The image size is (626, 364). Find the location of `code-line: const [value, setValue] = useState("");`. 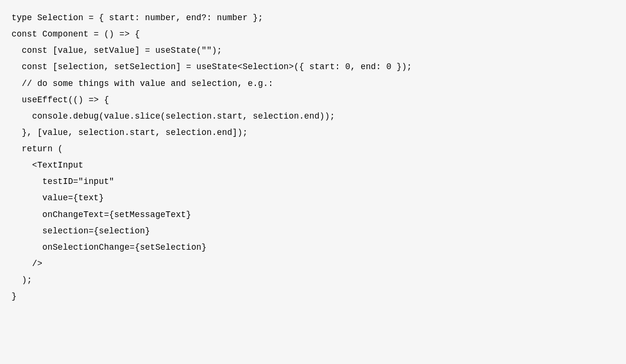

code-line: const [value, setValue] = useState(""); is located at coordinates (313, 50).